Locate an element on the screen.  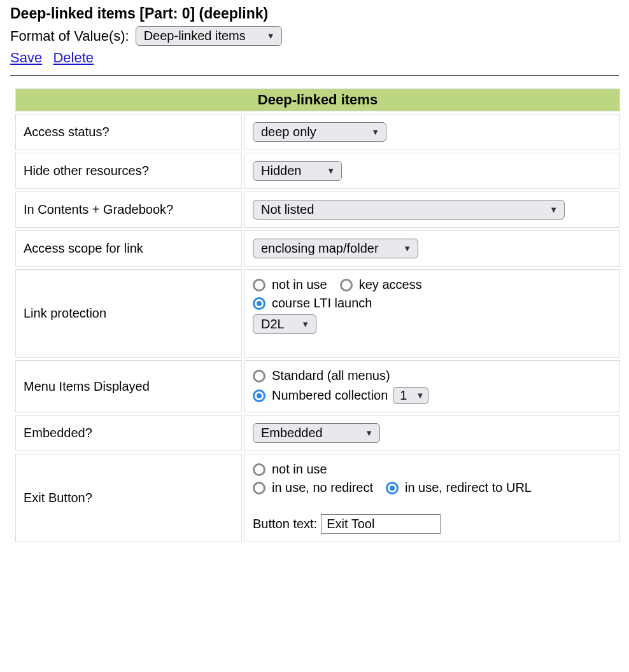
access-status-select: deep only ▼ is located at coordinates (320, 132).